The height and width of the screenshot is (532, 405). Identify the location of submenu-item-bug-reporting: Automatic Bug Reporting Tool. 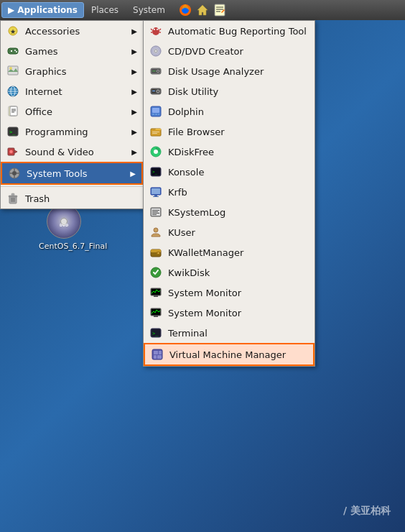
(229, 31).